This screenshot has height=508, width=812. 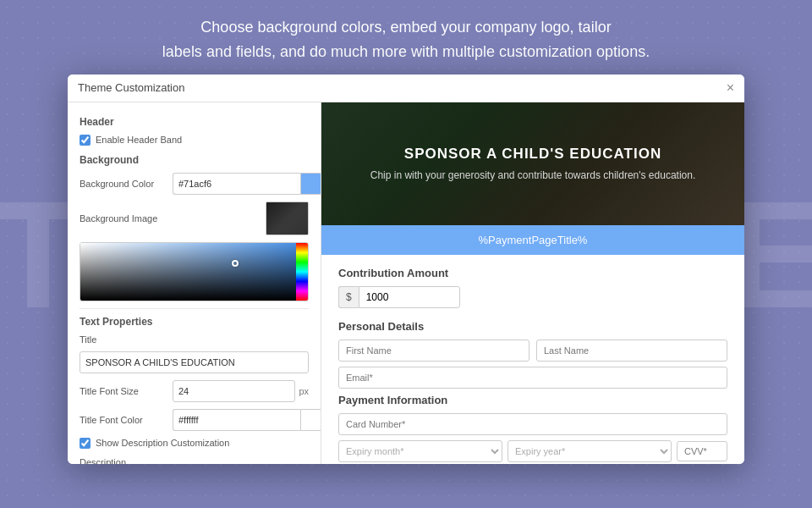 I want to click on title-font-size-label: Title Font Size, so click(x=126, y=391).